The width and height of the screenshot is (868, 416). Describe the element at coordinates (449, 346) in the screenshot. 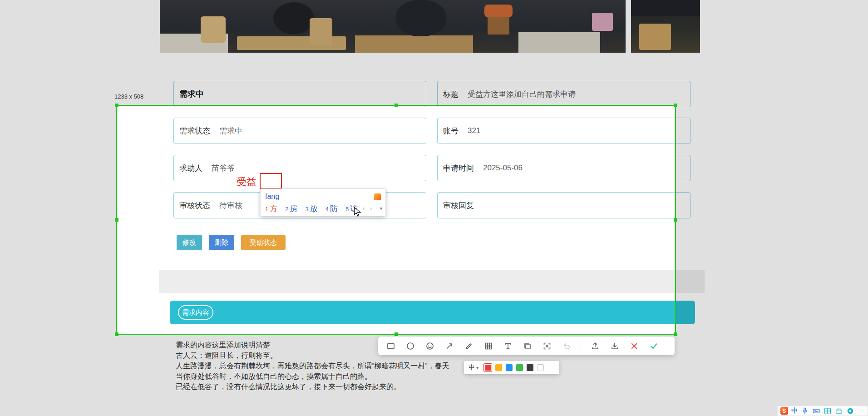

I see `arrow-tool-button` at that location.